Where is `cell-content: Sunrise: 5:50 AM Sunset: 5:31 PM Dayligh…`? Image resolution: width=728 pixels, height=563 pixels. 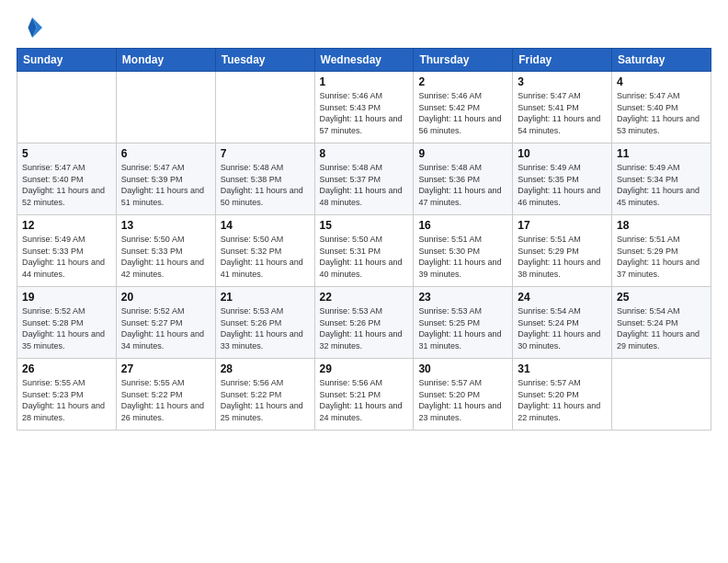
cell-content: Sunrise: 5:50 AM Sunset: 5:31 PM Dayligh… is located at coordinates (364, 257).